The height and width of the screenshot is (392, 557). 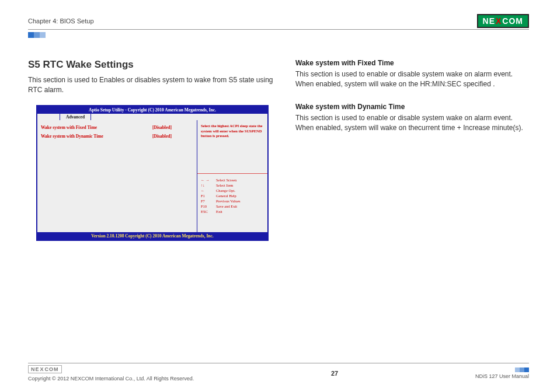 I want to click on bios-setting-label: Wake system with Dynamic Time, so click(x=97, y=136).